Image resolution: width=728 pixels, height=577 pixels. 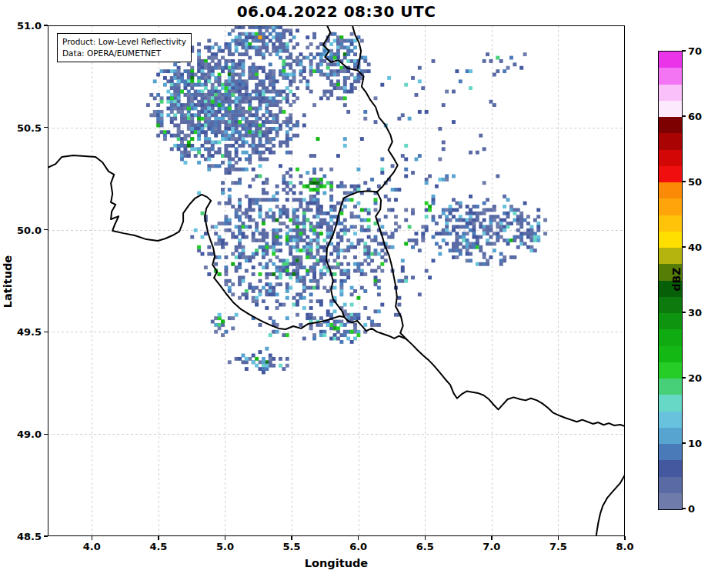 What do you see at coordinates (25, 537) in the screenshot?
I see `y-tick-label: 48.5` at bounding box center [25, 537].